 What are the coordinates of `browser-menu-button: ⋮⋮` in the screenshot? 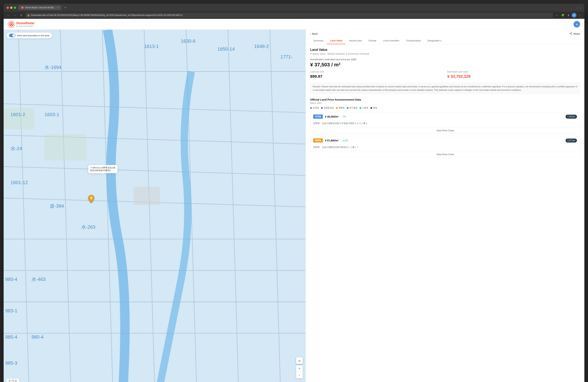 It's located at (579, 8).